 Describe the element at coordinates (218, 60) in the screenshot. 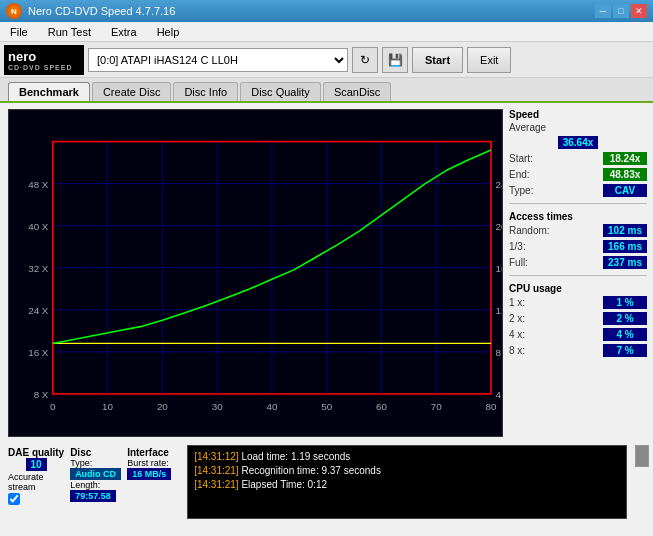

I see `drive-select: [0:0] ATAPI iHAS124 C LL0H` at that location.